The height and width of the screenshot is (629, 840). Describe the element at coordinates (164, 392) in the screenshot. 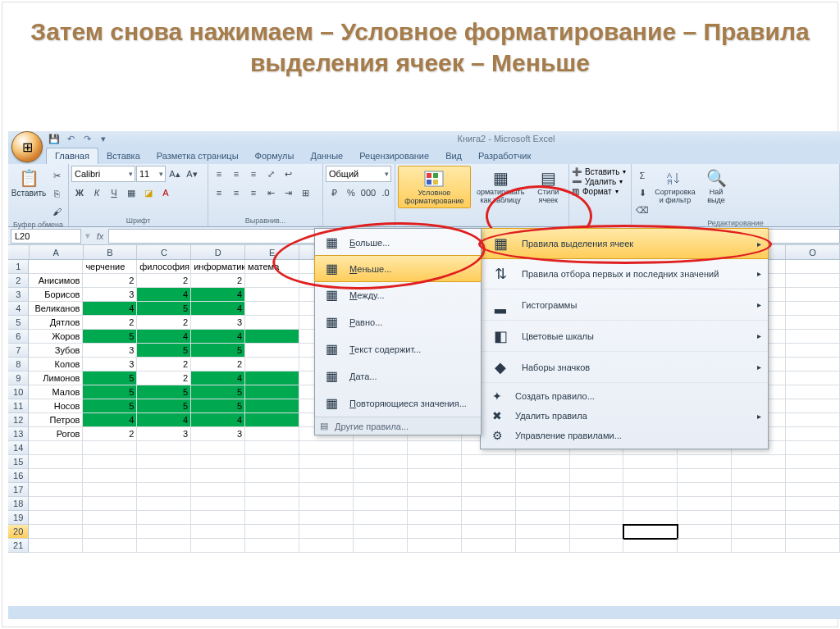

I see `cell: 5` at that location.